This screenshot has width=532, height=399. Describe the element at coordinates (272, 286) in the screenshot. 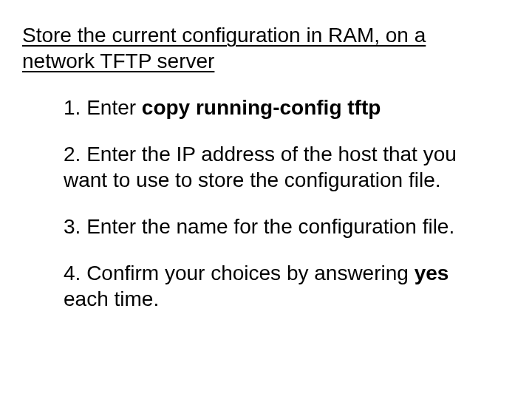

I see `step-4: 4. Confirm your choices by answering yes…` at that location.